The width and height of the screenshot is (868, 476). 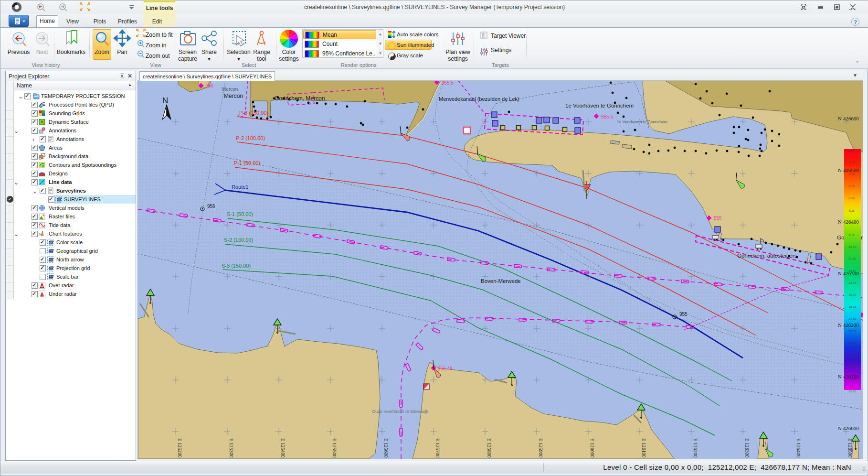 What do you see at coordinates (231, 448) in the screenshot?
I see `svg-text: E 125300` at bounding box center [231, 448].